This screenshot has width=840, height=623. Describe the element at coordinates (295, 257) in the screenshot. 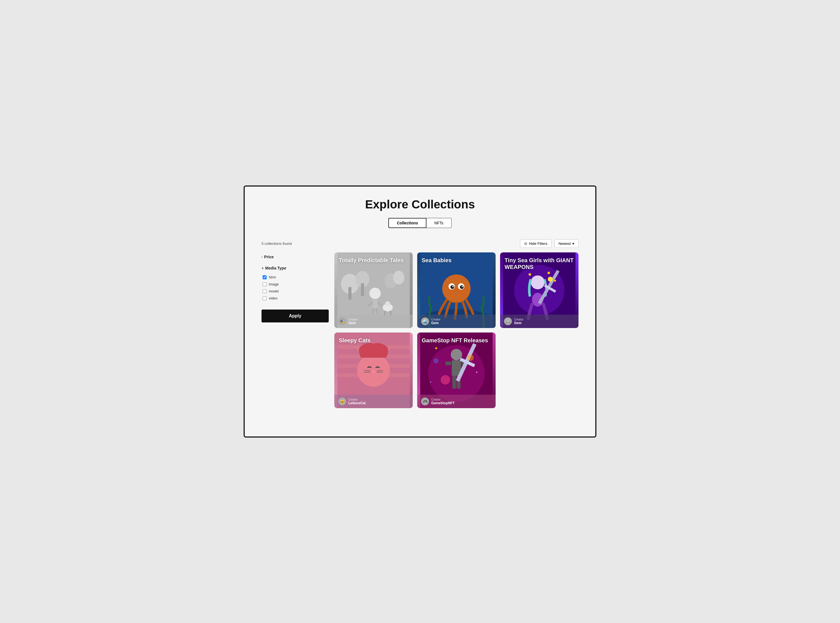

I see `price-filter-header: › Price` at that location.